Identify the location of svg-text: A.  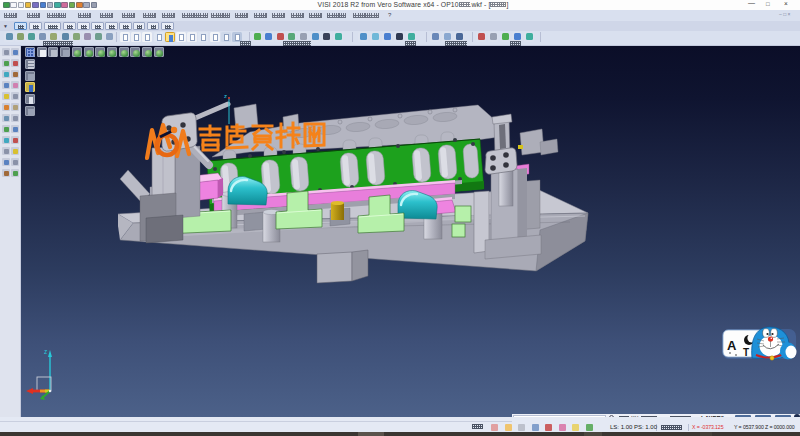
(732, 346).